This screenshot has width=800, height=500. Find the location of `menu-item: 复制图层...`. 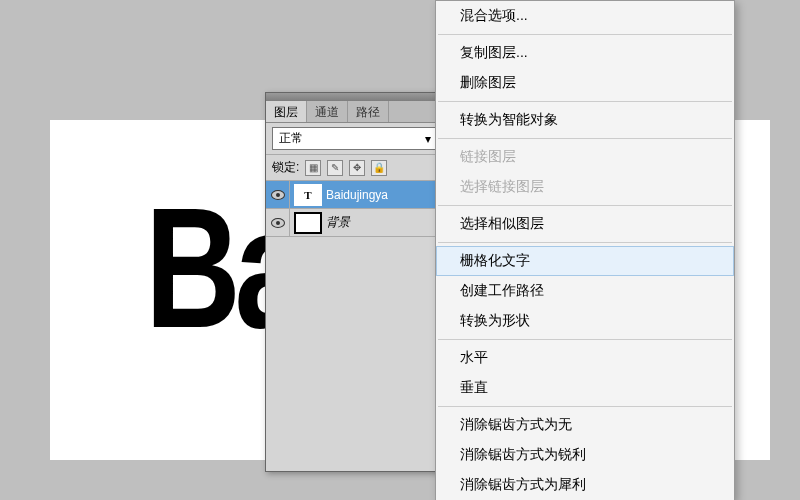

menu-item: 复制图层... is located at coordinates (585, 53).